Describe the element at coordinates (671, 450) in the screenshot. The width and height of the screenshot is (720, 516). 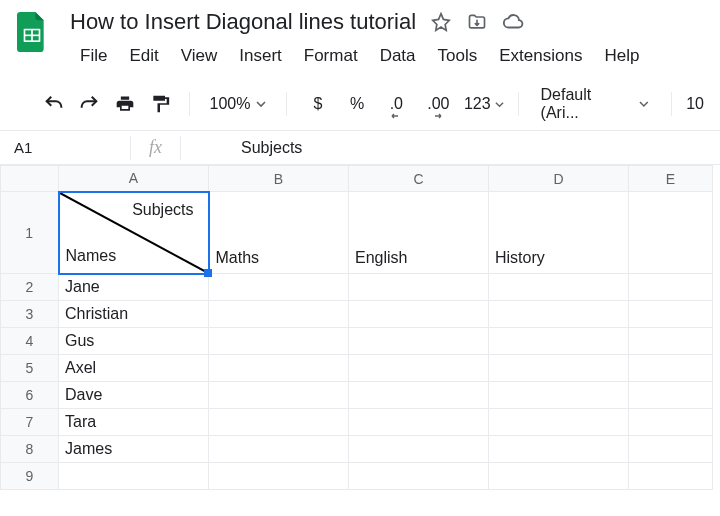
I see `cell-E8` at that location.